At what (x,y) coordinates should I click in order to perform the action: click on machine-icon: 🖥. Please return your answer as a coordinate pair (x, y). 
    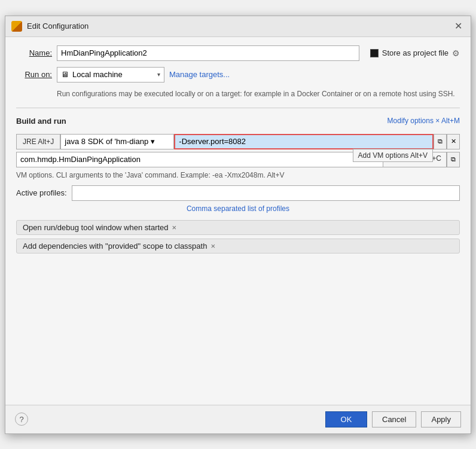
    Looking at the image, I should click on (65, 74).